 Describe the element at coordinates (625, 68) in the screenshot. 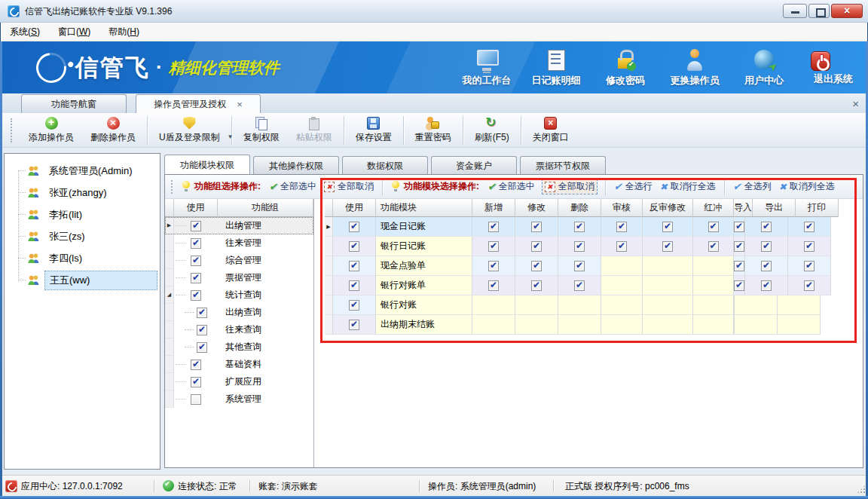

I see `banner-action-lock: 修改密码` at that location.